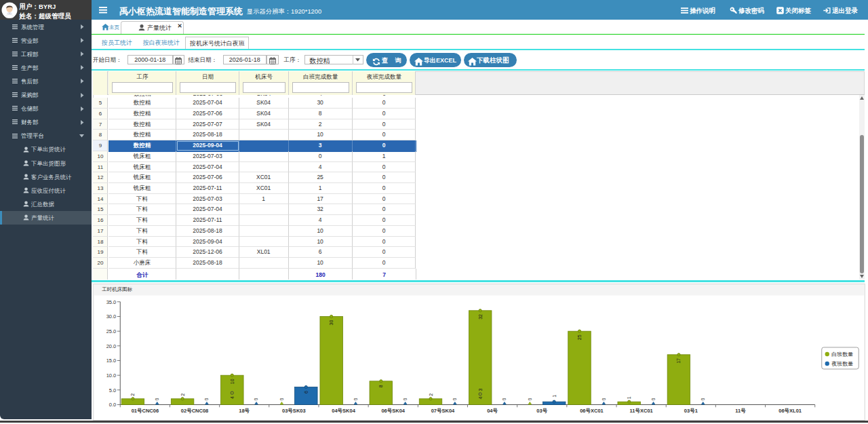  What do you see at coordinates (678, 360) in the screenshot?
I see `svg-text: 17` at bounding box center [678, 360].